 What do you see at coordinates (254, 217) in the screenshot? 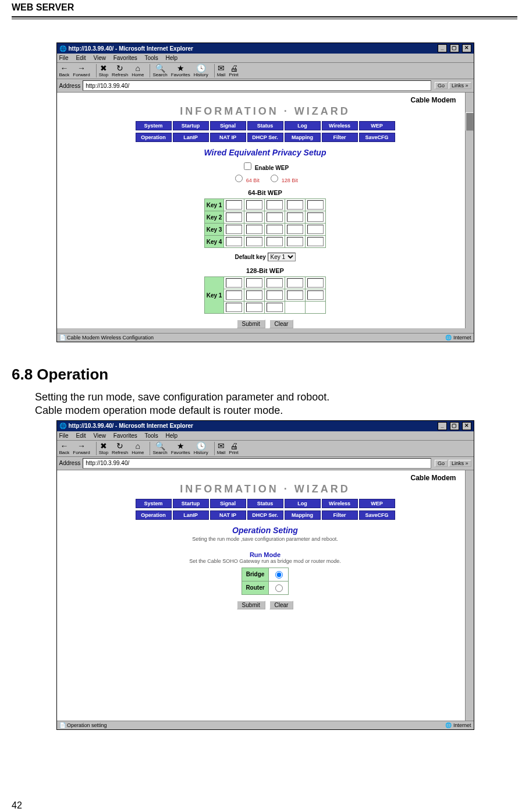
I see `wep64-k2-b2` at bounding box center [254, 217].